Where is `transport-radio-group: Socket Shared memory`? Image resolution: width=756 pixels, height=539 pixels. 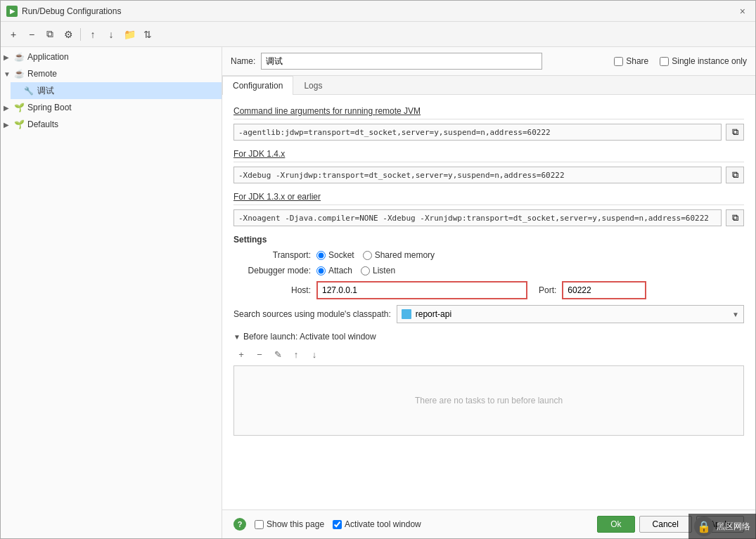
transport-radio-group: Socket Shared memory is located at coordinates (376, 255).